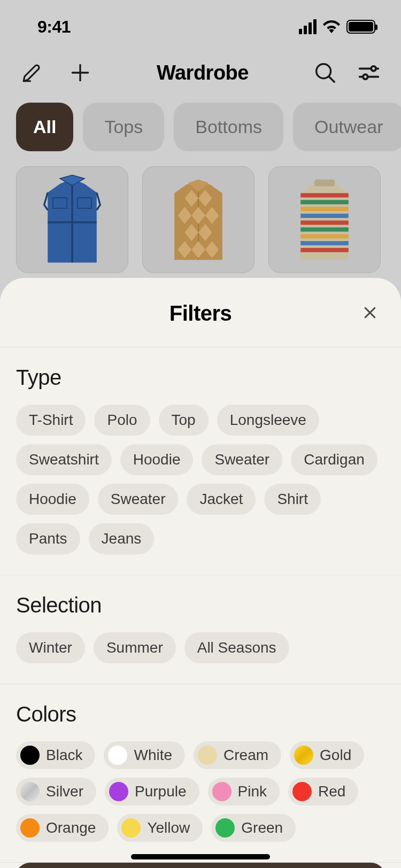  What do you see at coordinates (325, 73) in the screenshot?
I see `search-button` at bounding box center [325, 73].